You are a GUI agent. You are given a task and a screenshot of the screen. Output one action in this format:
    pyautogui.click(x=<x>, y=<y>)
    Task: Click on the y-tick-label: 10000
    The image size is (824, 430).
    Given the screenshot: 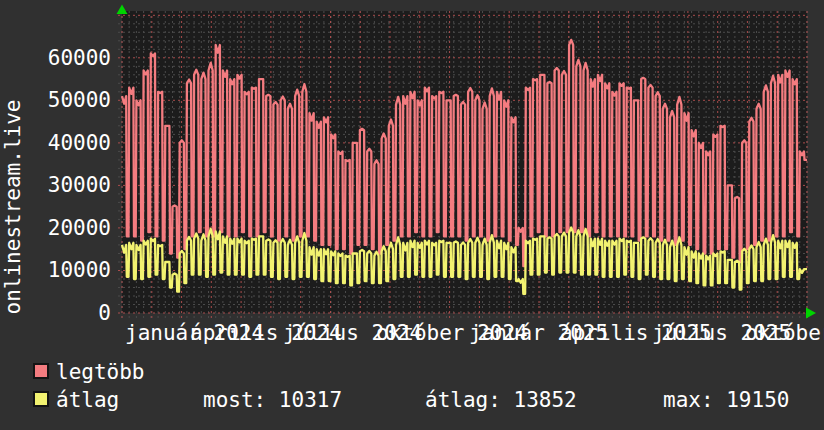 What is the action you would take?
    pyautogui.click(x=80, y=270)
    